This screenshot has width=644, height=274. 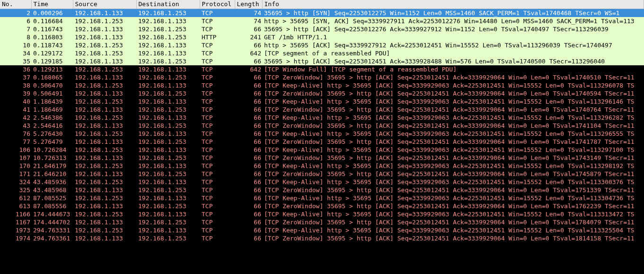 I want to click on table-row: 60.116684192.168.1.253192.168.1.133TCP74…, so click(x=322, y=21).